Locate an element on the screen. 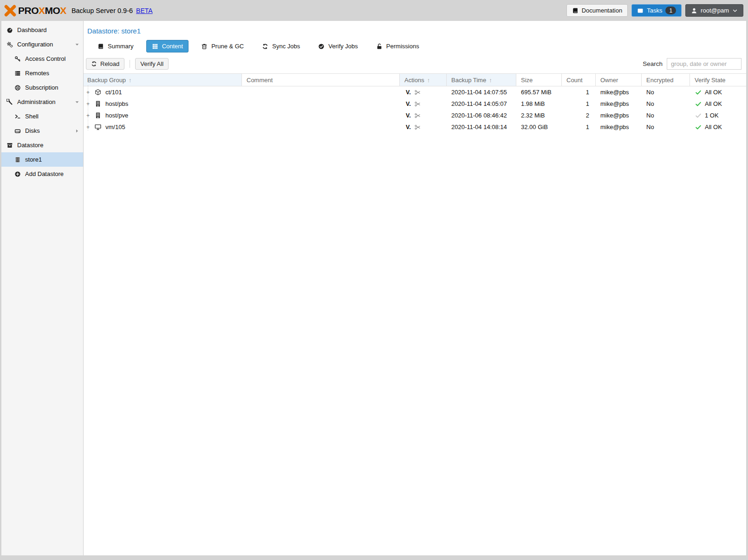 The height and width of the screenshot is (560, 748). backup-time-cell: 2020-11-04 14:05:07 is located at coordinates (481, 104).